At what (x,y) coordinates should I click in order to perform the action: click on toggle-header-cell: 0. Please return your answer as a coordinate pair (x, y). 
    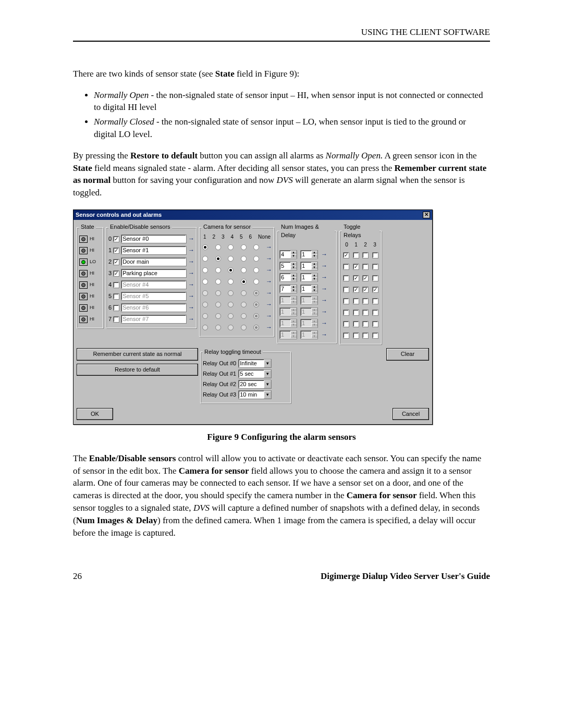
    Looking at the image, I should click on (347, 245).